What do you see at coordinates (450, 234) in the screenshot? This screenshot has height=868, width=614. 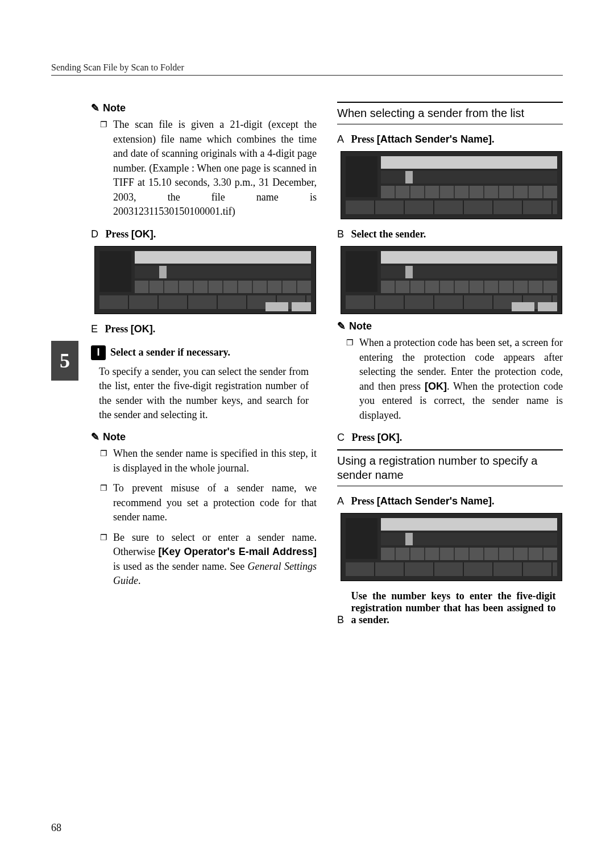 I see `substep-b: B Select the sender.` at bounding box center [450, 234].